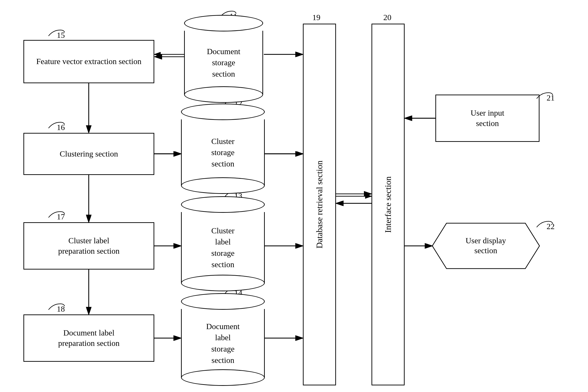  Describe the element at coordinates (89, 338) in the screenshot. I see `document-label-prep-box: Document labelpreparation section` at that location.